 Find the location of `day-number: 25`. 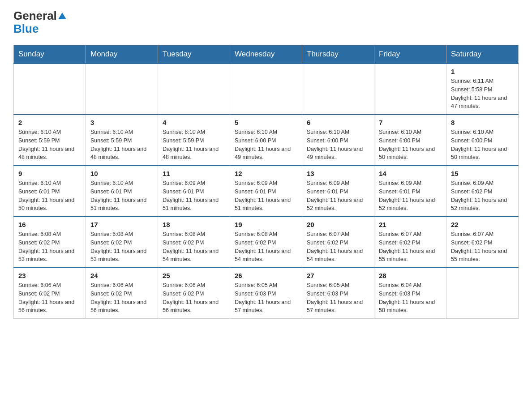

day-number: 25 is located at coordinates (194, 276).